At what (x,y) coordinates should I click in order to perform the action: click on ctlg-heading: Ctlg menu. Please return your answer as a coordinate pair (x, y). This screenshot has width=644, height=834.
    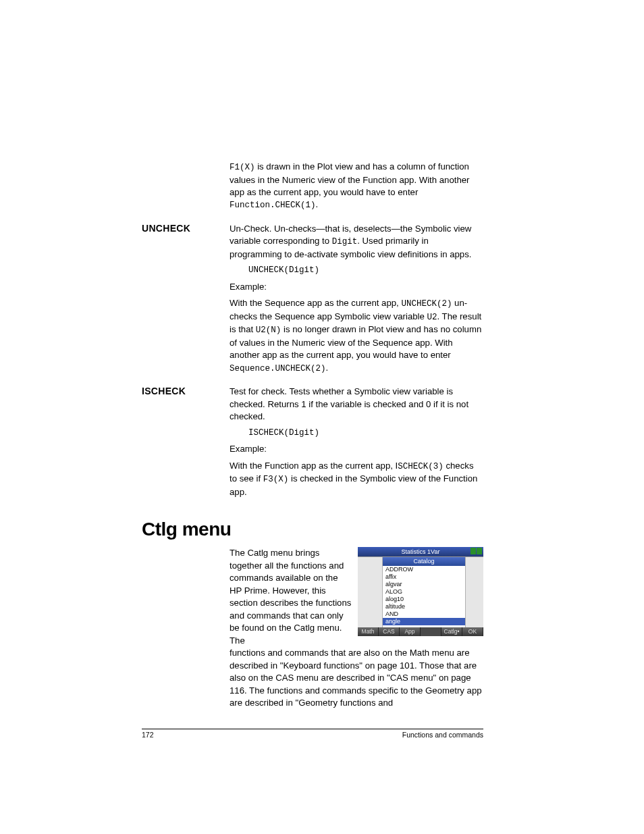
    Looking at the image, I should click on (313, 529).